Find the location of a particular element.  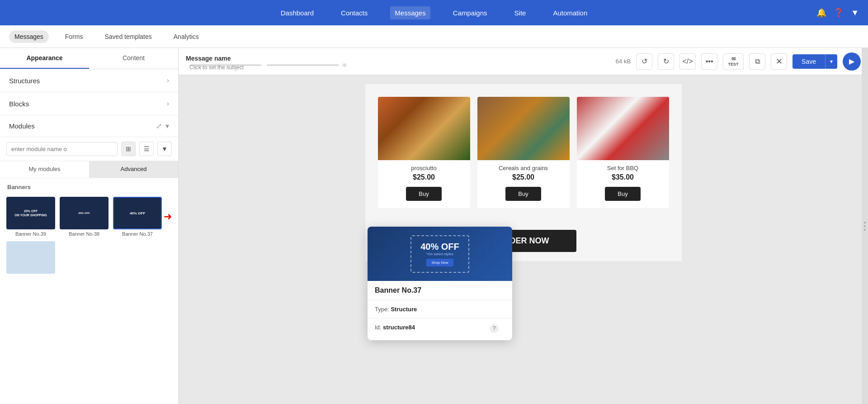

collapse-icon: ▾ is located at coordinates (167, 126).